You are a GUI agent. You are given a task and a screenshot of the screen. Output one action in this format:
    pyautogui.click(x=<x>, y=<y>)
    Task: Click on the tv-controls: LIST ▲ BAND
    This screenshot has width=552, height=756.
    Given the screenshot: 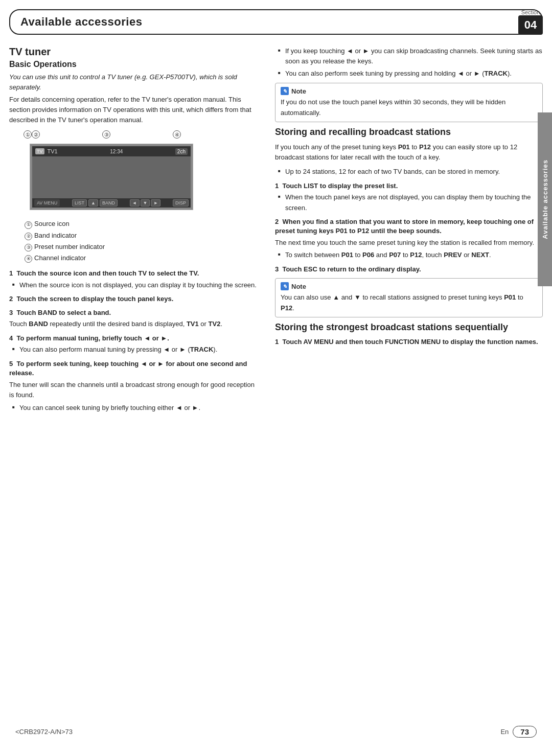 What is the action you would take?
    pyautogui.click(x=95, y=203)
    